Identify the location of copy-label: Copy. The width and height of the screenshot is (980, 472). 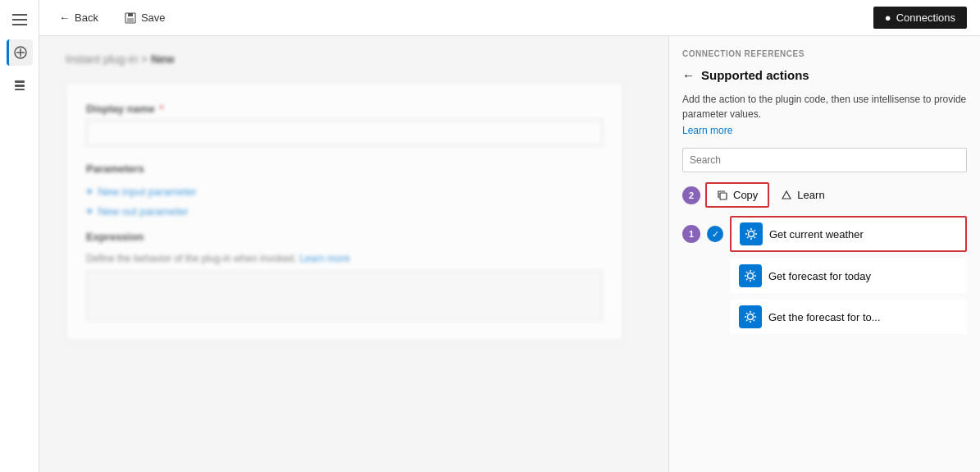
(745, 195).